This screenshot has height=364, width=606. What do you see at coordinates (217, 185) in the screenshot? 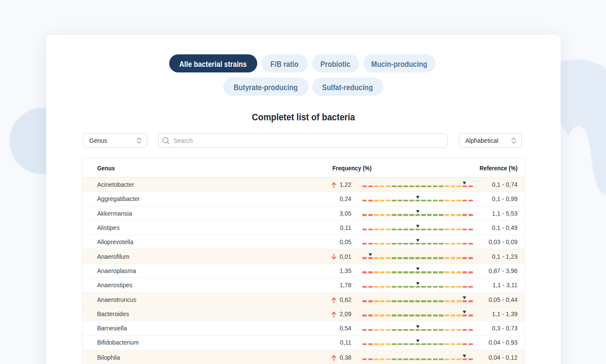
I see `frequency-value: 1,22` at bounding box center [217, 185].